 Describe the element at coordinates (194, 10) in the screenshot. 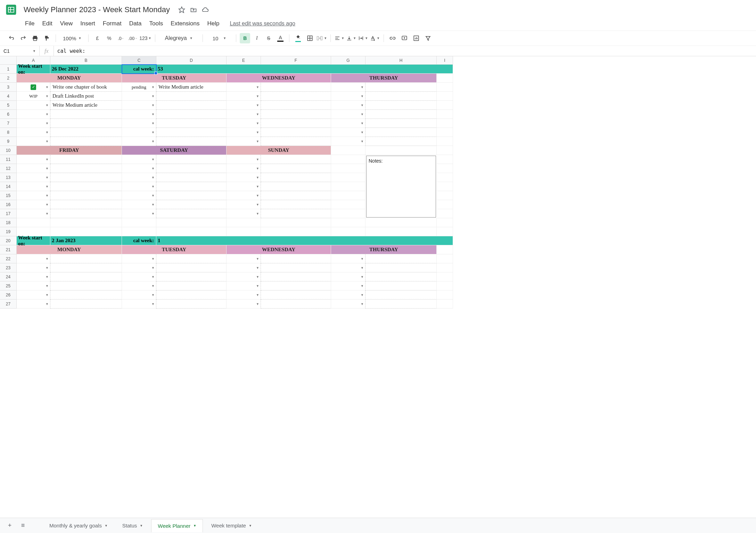

I see `move-icon` at that location.